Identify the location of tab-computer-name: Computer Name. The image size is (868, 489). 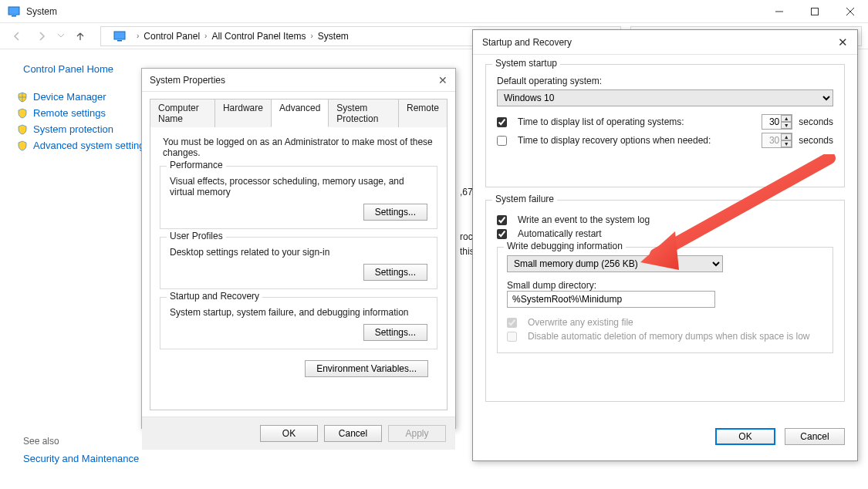
(182, 113).